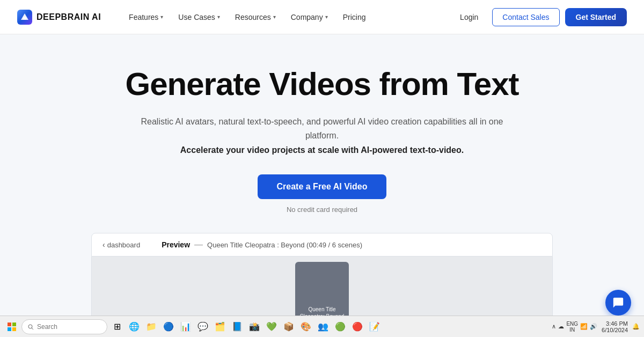  I want to click on nav-company: Company ▾, so click(309, 17).